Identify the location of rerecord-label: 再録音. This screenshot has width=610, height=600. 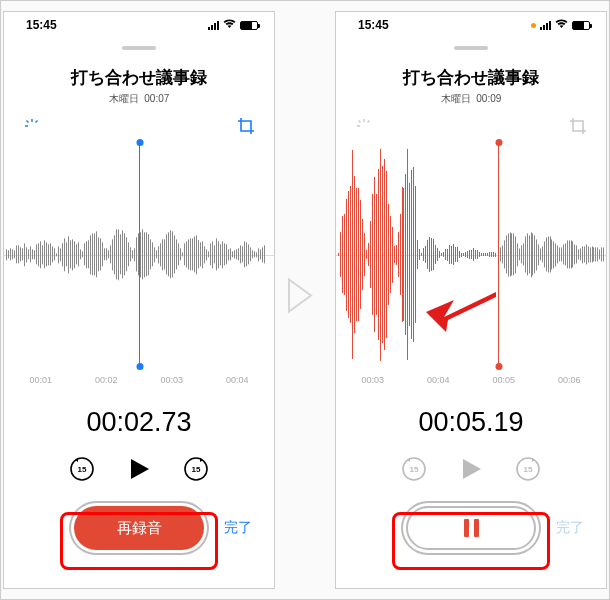
(140, 528).